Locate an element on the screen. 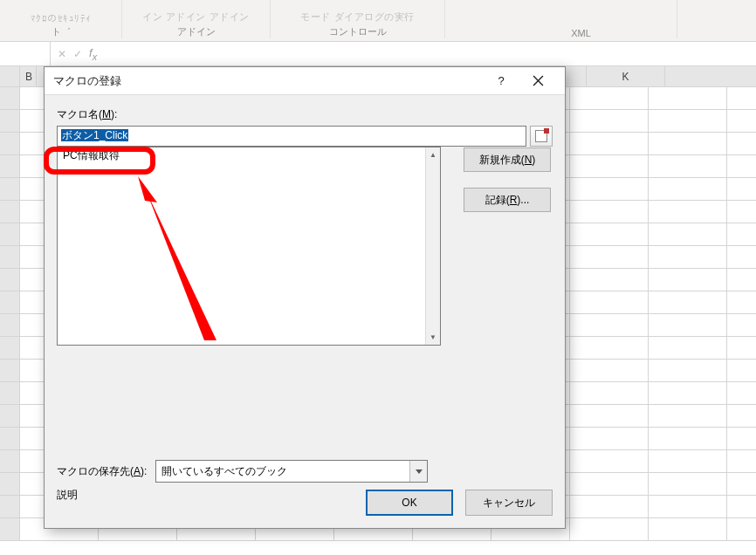 This screenshot has width=756, height=555. dialog-title: マクロの登録 is located at coordinates (87, 81).